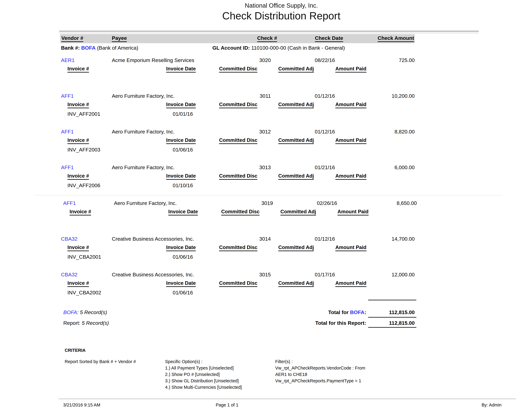  What do you see at coordinates (183, 186) in the screenshot?
I see `invoice-date: 01/10/16` at bounding box center [183, 186].